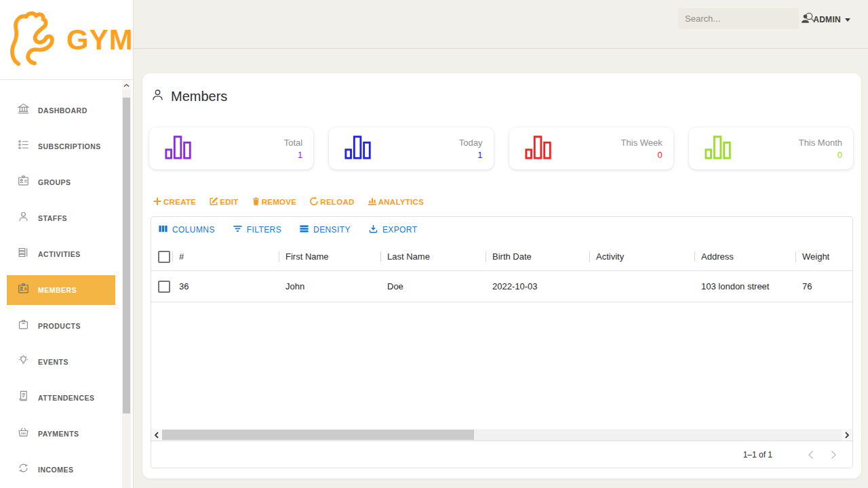 The width and height of the screenshot is (868, 488). Describe the element at coordinates (163, 230) in the screenshot. I see `columns-icon` at that location.